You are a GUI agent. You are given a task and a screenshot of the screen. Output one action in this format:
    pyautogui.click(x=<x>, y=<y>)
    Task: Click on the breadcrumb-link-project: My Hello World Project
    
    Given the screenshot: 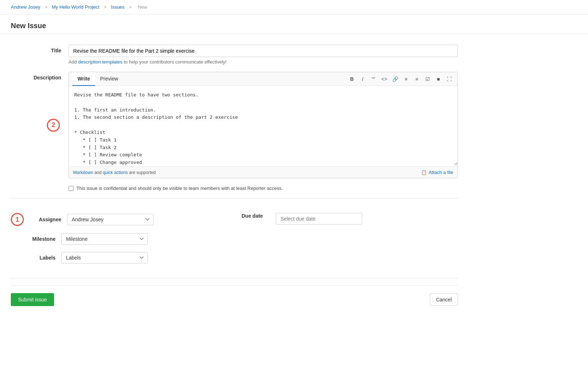 What is the action you would take?
    pyautogui.click(x=76, y=7)
    